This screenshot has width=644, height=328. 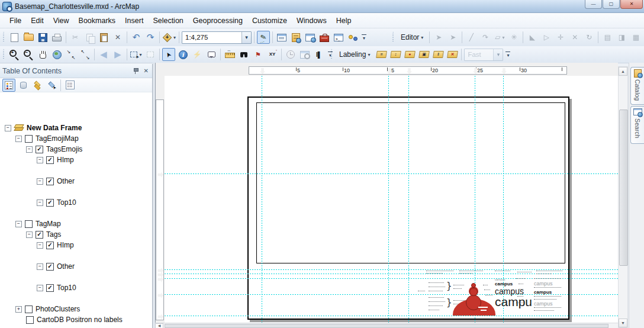 I want to click on select-features-button, so click(x=136, y=54).